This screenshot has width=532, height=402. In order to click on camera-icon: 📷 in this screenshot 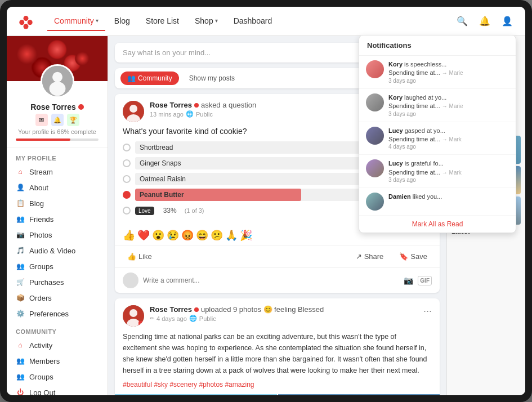, I will do `click(20, 235)`.